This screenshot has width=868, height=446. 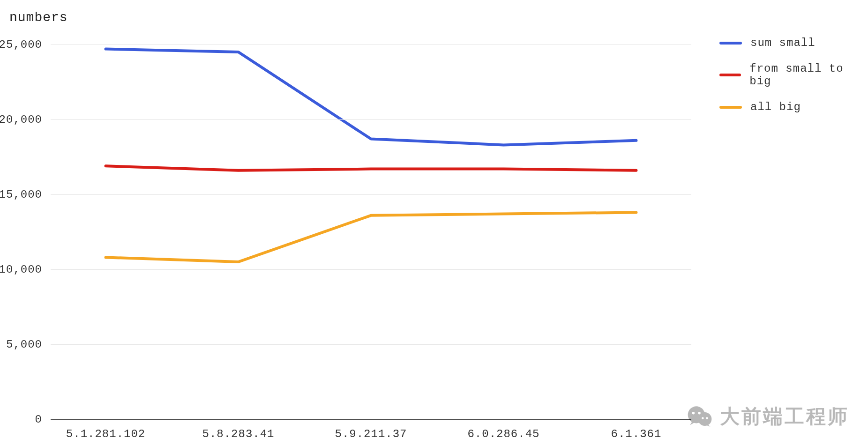 I want to click on legend-label: from small to big, so click(x=809, y=75).